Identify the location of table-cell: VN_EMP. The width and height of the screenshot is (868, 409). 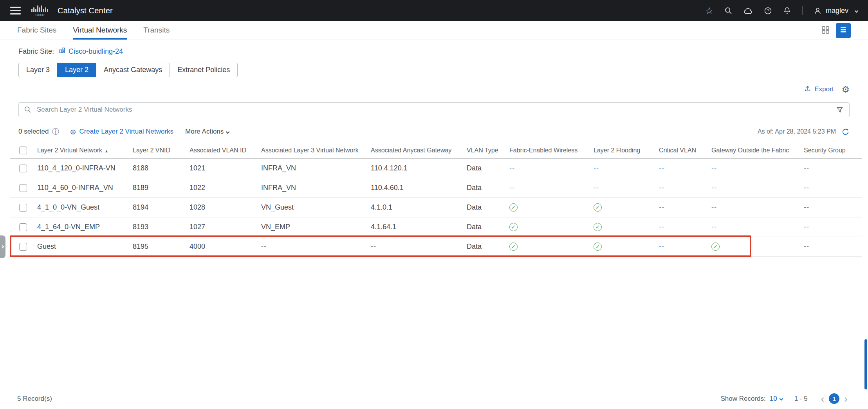
(316, 227).